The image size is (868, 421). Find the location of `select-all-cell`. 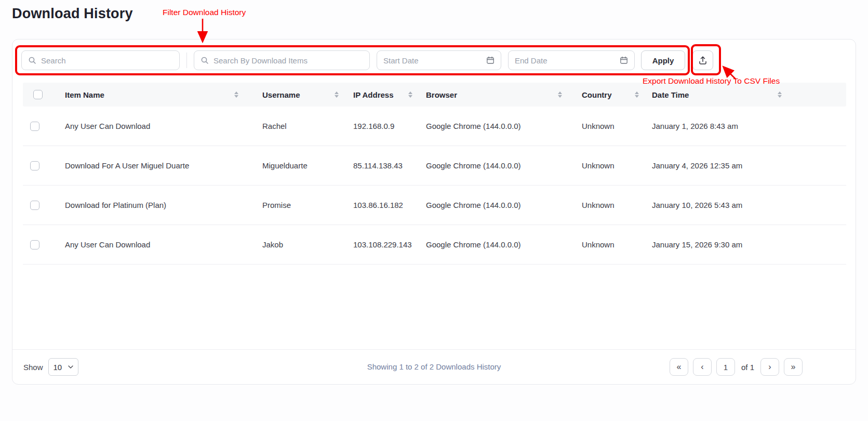

select-all-cell is located at coordinates (41, 95).